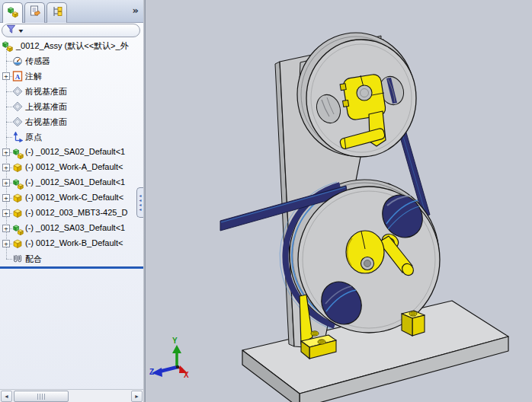  I want to click on configurationmanager-icon, so click(57, 13).